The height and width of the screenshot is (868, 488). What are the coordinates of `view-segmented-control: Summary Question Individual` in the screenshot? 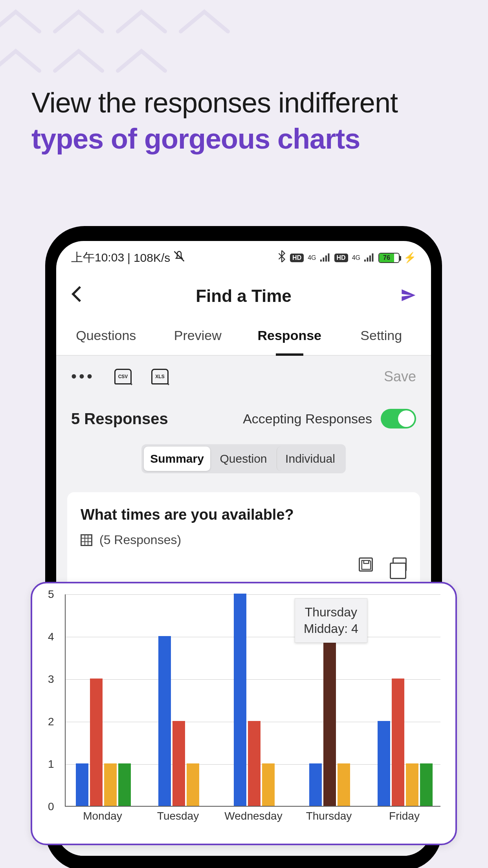 It's located at (244, 459).